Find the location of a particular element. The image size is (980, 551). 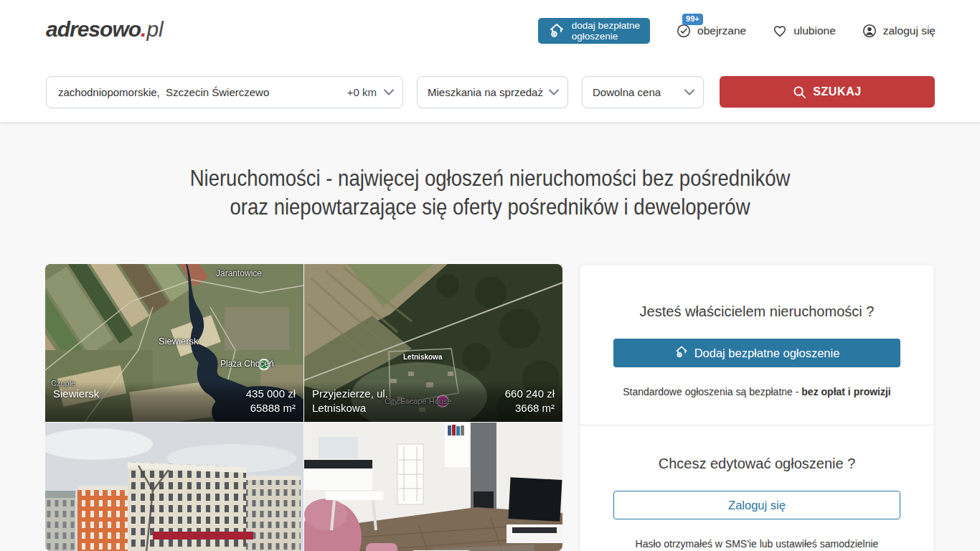

sidebar-login-label: Zaloguj się is located at coordinates (757, 505).